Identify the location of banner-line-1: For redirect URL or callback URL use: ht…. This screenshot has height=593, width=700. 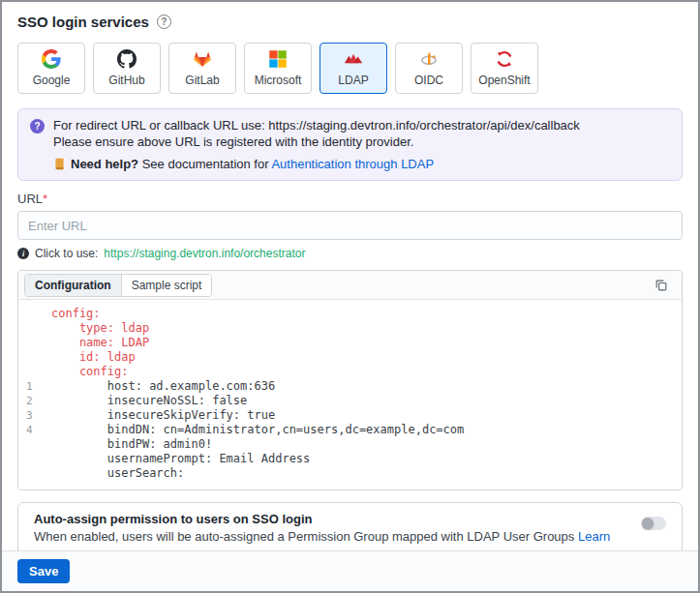
(317, 126).